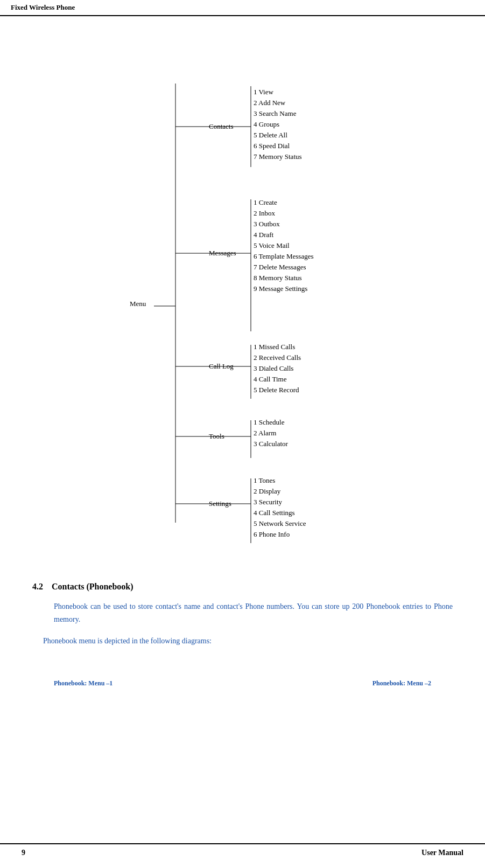  Describe the element at coordinates (242, 613) in the screenshot. I see `section-paragraph1: Phonebook can be used to store contact's…` at that location.